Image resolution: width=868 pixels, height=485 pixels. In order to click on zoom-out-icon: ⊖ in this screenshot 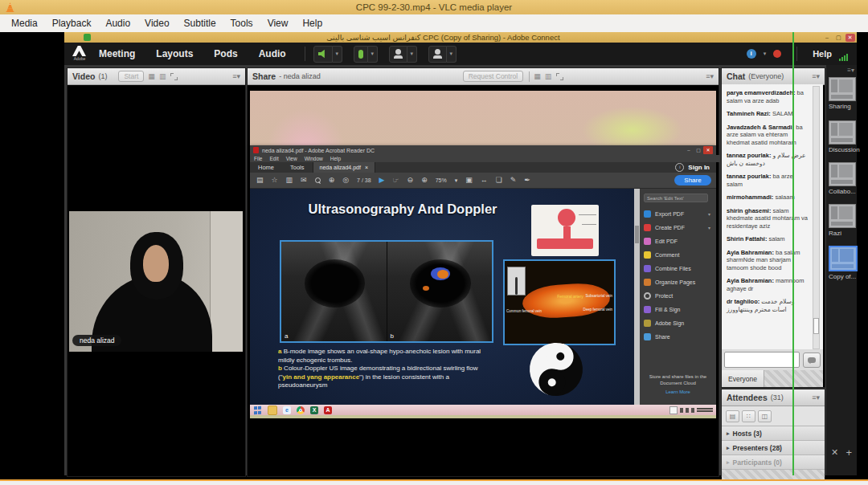, I will do `click(411, 180)`.